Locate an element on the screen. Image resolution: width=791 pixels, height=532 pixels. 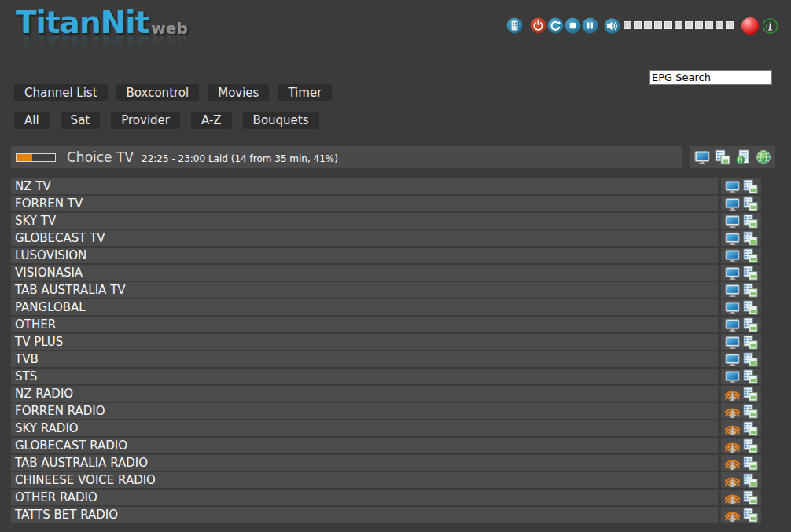
filter-sat-button: Sat is located at coordinates (80, 120).